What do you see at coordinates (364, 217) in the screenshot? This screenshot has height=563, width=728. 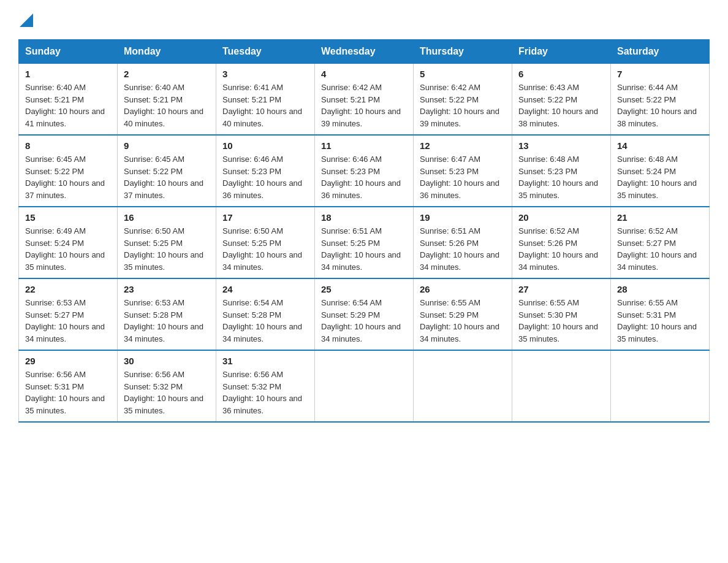 I see `day-number: 18` at bounding box center [364, 217].